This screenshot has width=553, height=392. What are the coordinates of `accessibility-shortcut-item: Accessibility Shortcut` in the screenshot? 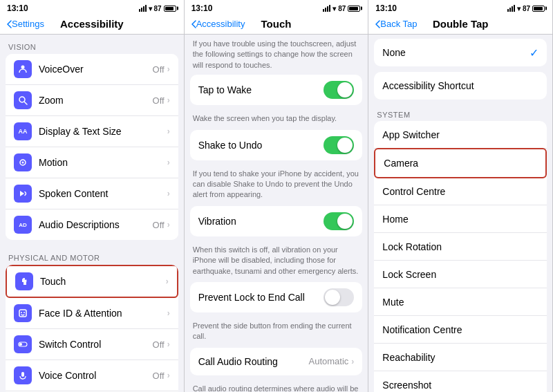 It's located at (460, 86).